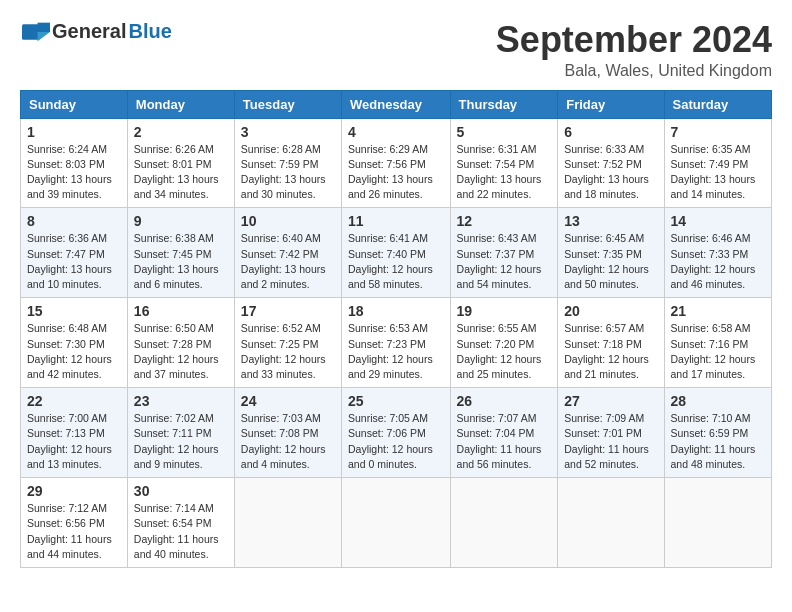  I want to click on day-info: Sunrise: 7:03 AMSunset: 7:08 PMDaylight:…, so click(288, 442).